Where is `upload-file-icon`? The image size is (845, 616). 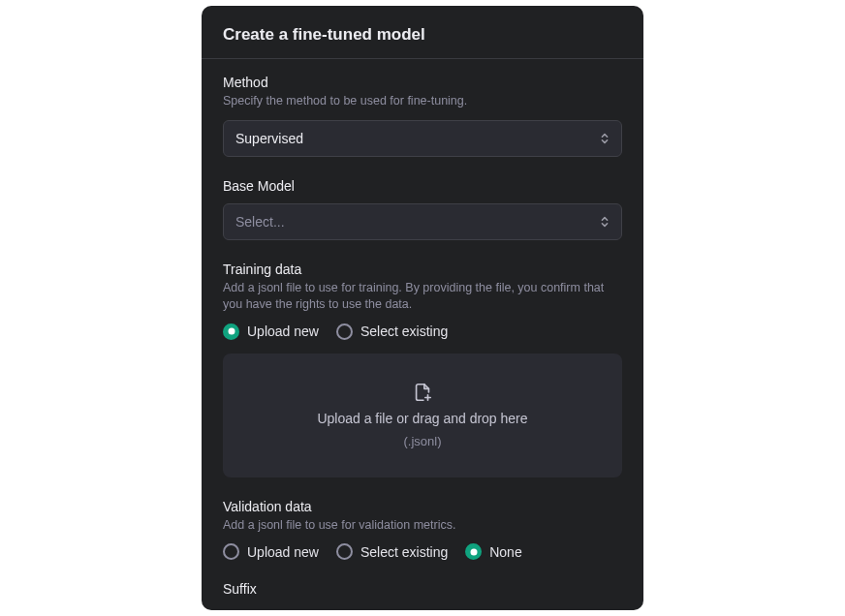
upload-file-icon is located at coordinates (422, 392).